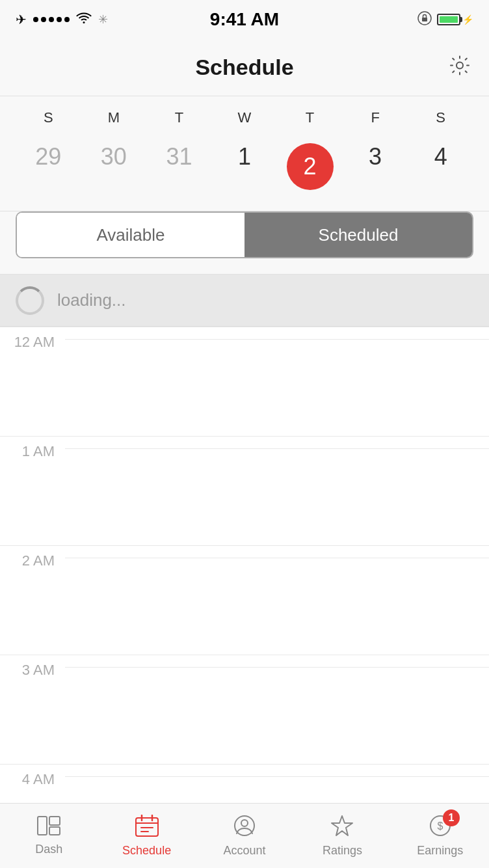 The image size is (489, 868). Describe the element at coordinates (244, 600) in the screenshot. I see `time-row-2am: 2 AM` at that location.